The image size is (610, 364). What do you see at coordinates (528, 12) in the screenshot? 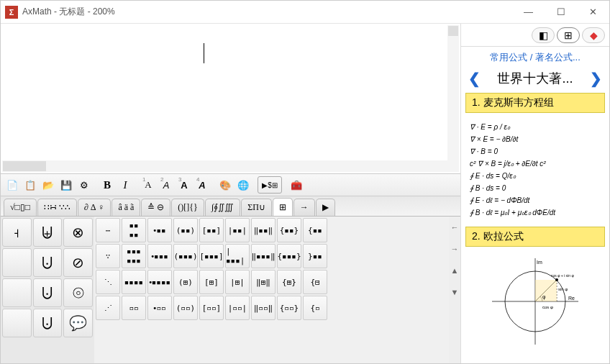
I see `minimize-button: —` at bounding box center [528, 12].